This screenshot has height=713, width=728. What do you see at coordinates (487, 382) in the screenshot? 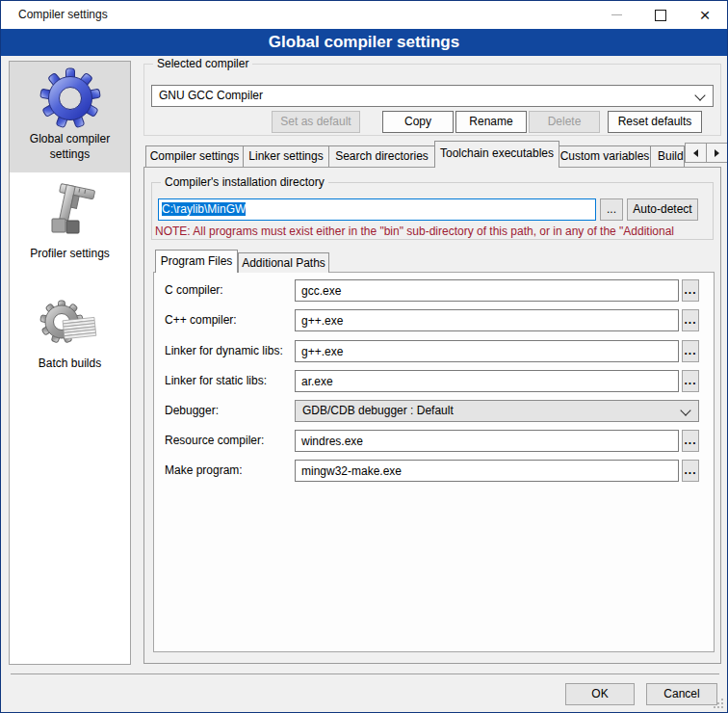
I see `linker-static-input` at bounding box center [487, 382].